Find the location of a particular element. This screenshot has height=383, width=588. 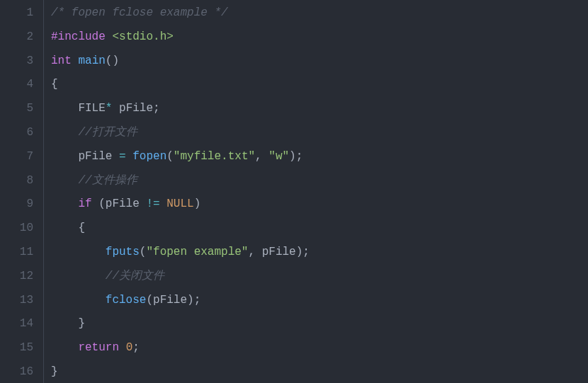

line-number: 1 is located at coordinates (17, 13).